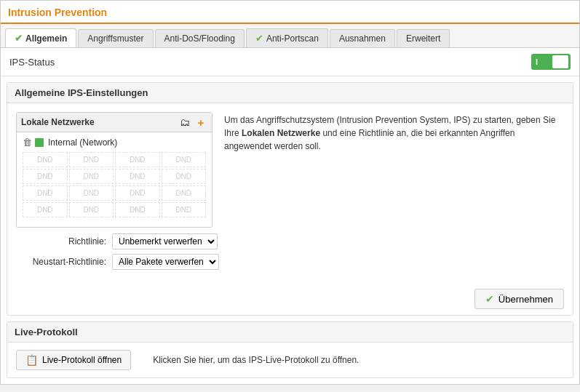 This screenshot has height=392, width=580. I want to click on form-fields: Richtlinie: Unbemerkt verwerfen Verwerfe…, so click(114, 252).